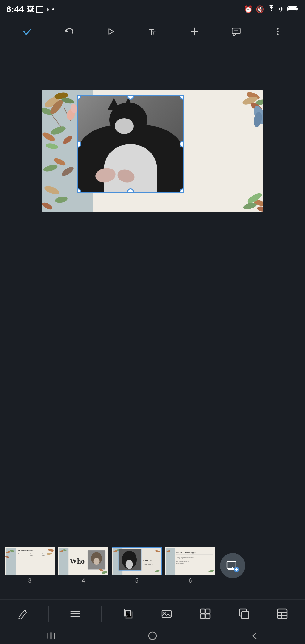 The height and width of the screenshot is (644, 305). What do you see at coordinates (233, 566) in the screenshot?
I see `add-slide-button` at bounding box center [233, 566].